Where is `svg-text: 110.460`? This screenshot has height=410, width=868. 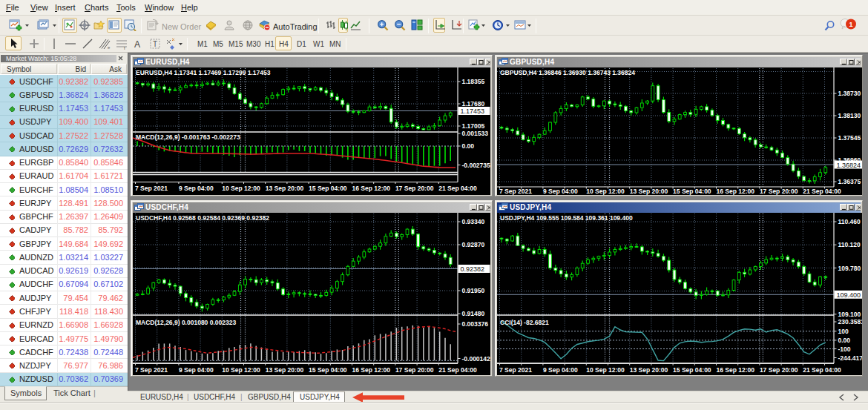
svg-text: 110.460 is located at coordinates (850, 222).